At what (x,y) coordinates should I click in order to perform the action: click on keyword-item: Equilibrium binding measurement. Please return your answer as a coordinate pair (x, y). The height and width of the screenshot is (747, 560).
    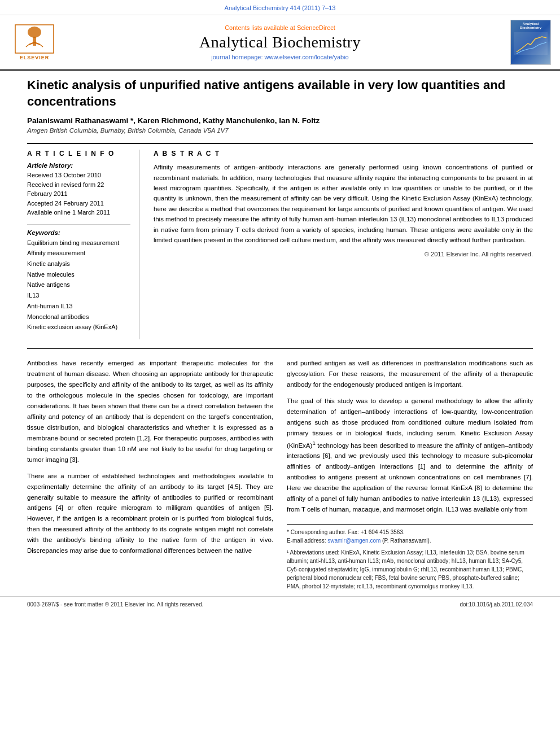
    Looking at the image, I should click on (79, 243).